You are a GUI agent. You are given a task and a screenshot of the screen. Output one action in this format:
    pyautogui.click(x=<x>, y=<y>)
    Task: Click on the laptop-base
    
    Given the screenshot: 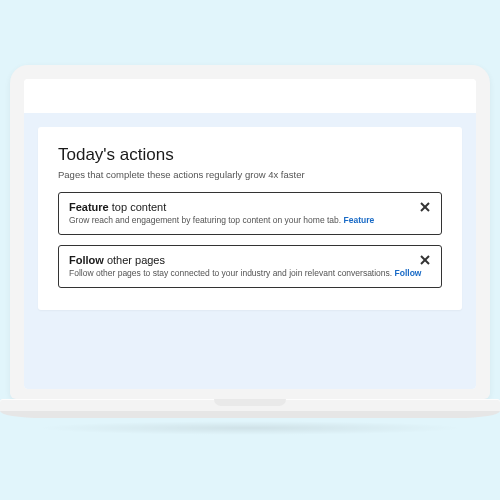 What is the action you would take?
    pyautogui.click(x=250, y=409)
    